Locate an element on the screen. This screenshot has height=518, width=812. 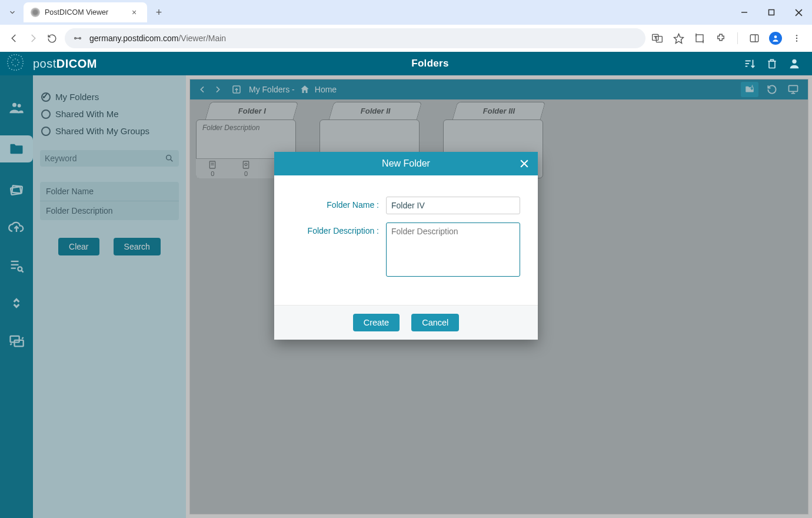
trash-icon is located at coordinates (772, 64).